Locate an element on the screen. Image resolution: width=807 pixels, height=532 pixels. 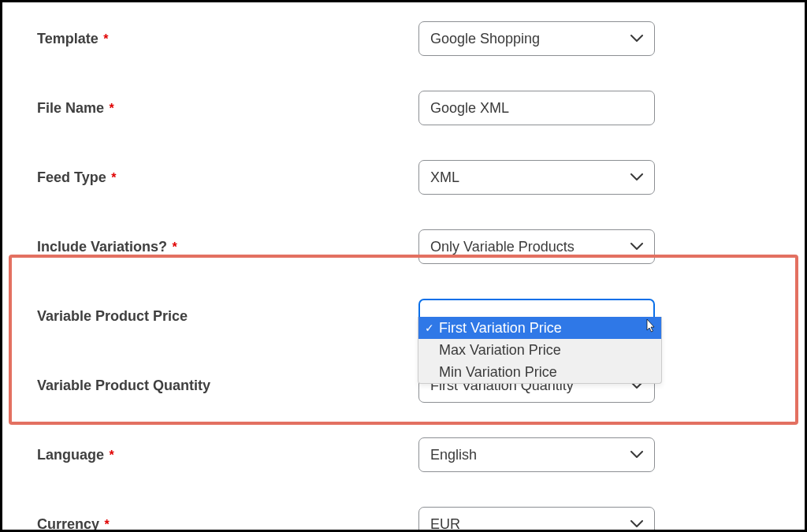
row-variable-product-price: Variable Product Price First Variation P… is located at coordinates (406, 316).